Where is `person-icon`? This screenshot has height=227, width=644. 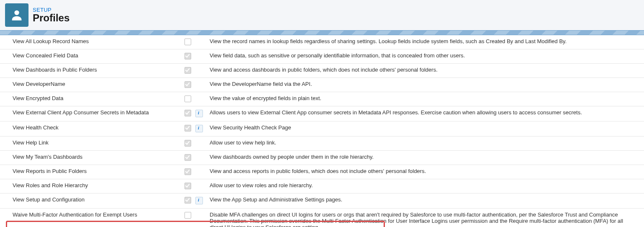
person-icon is located at coordinates (17, 15).